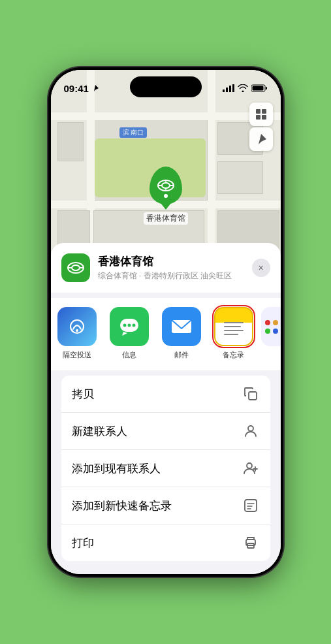  What do you see at coordinates (133, 133) in the screenshot?
I see `road-label: 滨 香港体育馆 南口` at bounding box center [133, 133].